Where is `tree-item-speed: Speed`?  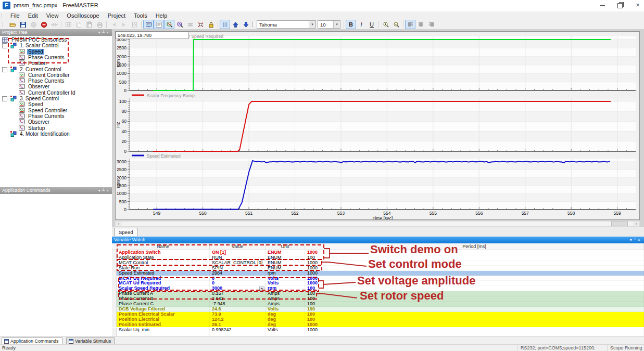
tree-item-speed: Speed is located at coordinates (56, 52).